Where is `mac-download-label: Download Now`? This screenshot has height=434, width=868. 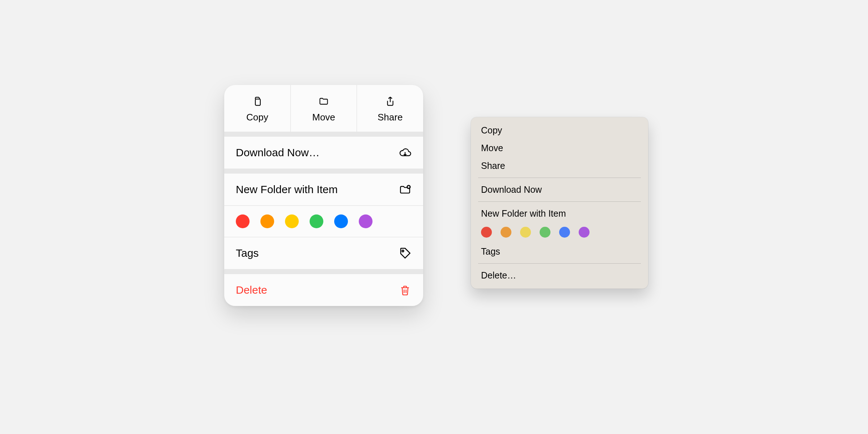
mac-download-label: Download Now is located at coordinates (511, 190).